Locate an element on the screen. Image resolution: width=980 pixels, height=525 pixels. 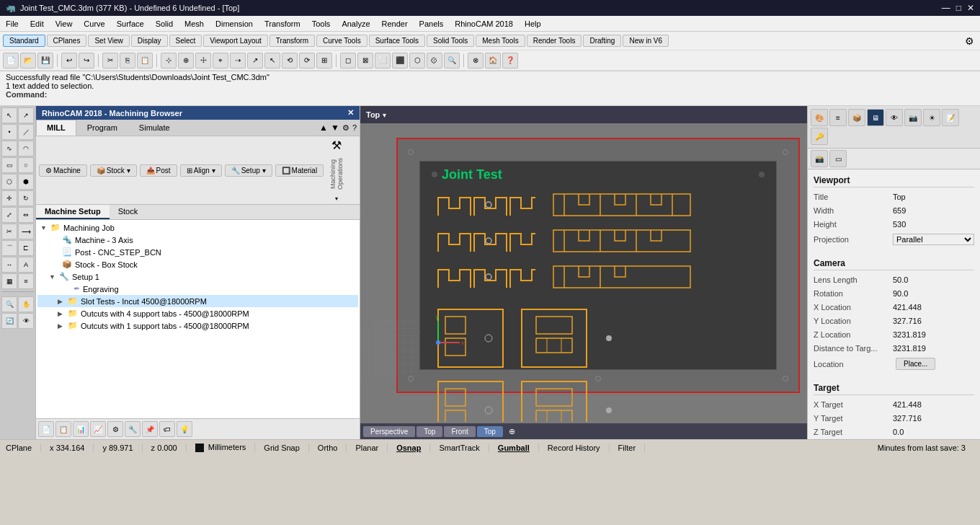
tb-i19: 🏠 is located at coordinates (493, 61).